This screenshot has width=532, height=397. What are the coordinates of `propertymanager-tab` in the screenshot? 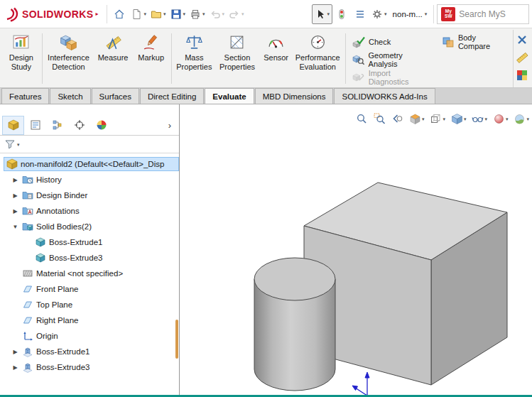 It's located at (36, 125).